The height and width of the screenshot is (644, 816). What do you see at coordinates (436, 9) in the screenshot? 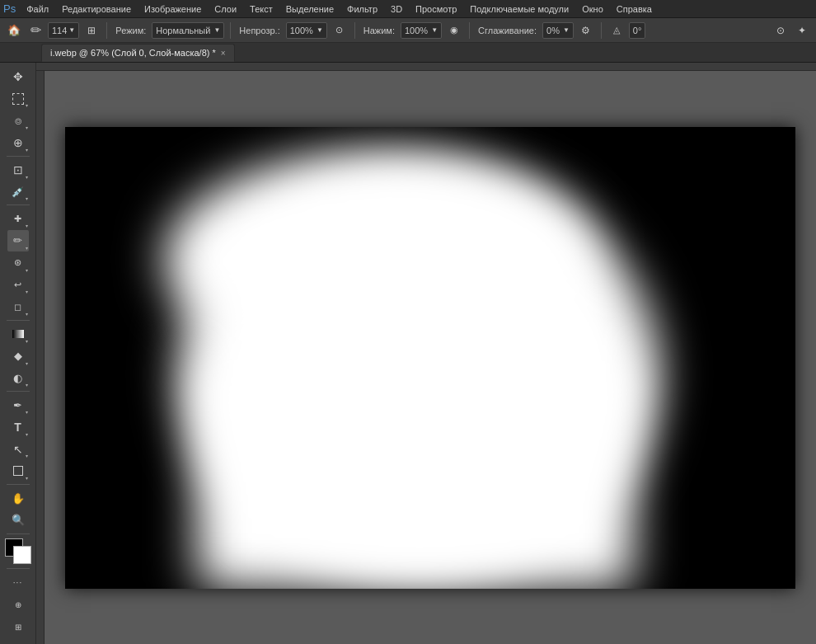
I see `menu-view: Просмотр` at bounding box center [436, 9].